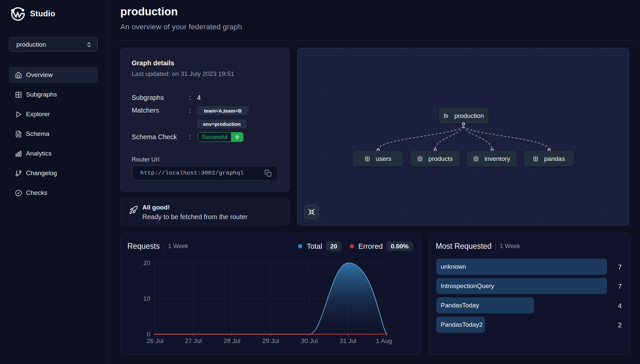  What do you see at coordinates (384, 341) in the screenshot?
I see `svg-text: 1 Aug` at bounding box center [384, 341].